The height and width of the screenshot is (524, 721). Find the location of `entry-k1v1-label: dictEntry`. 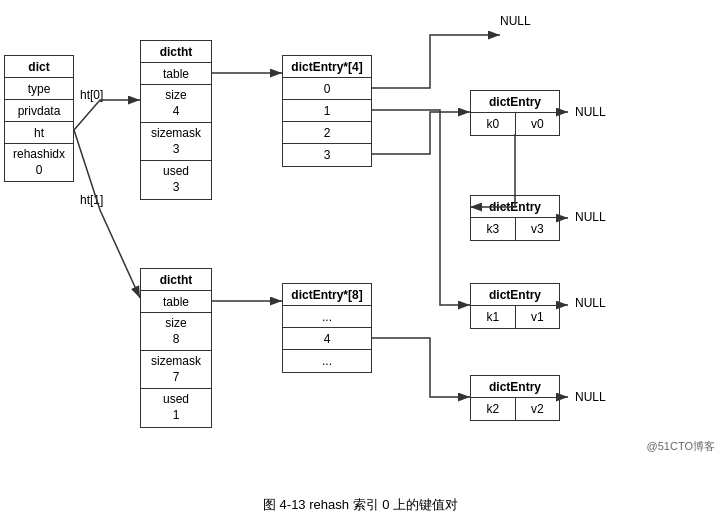

entry-k1v1-label: dictEntry is located at coordinates (515, 295).